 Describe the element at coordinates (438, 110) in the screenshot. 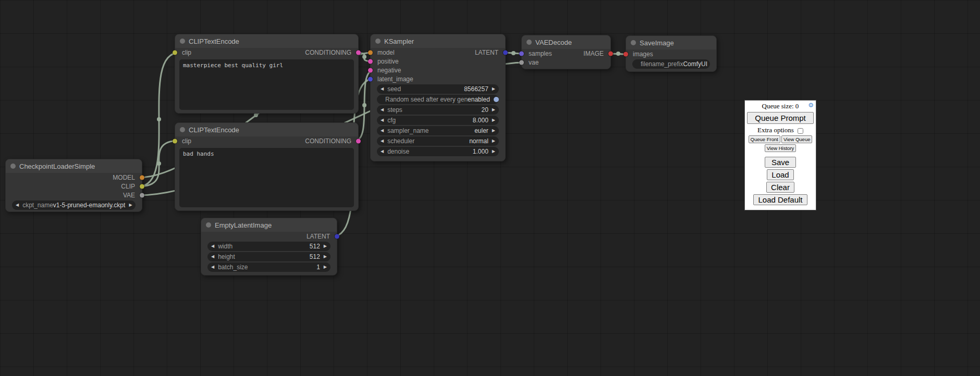

I see `widget-steps: ◀ steps 20 ▶` at that location.